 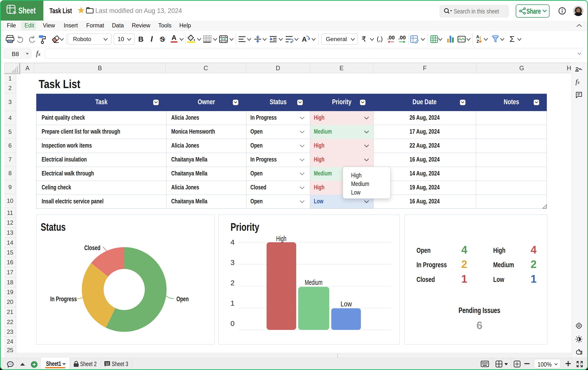 What do you see at coordinates (233, 324) in the screenshot?
I see `svg-text: 0` at bounding box center [233, 324].